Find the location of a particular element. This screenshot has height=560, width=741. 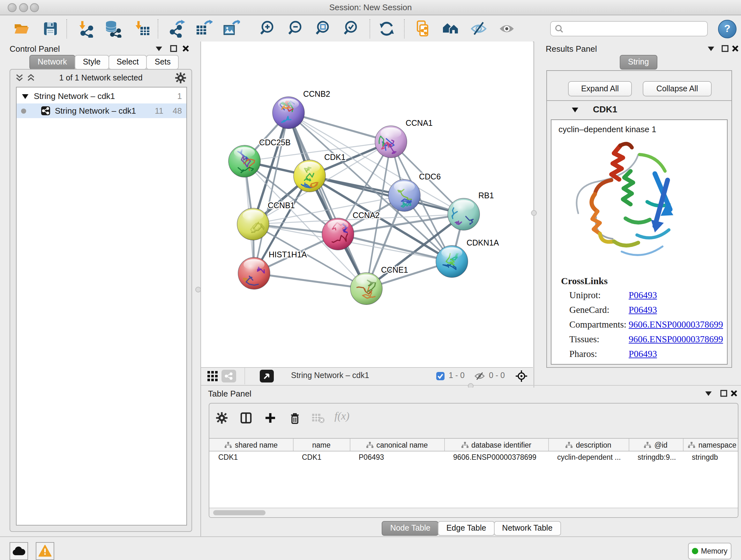

delete-table-icon is located at coordinates (318, 418).